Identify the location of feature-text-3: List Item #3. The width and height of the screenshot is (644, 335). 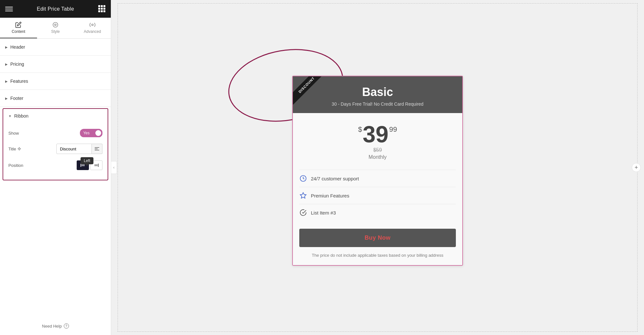
(323, 213).